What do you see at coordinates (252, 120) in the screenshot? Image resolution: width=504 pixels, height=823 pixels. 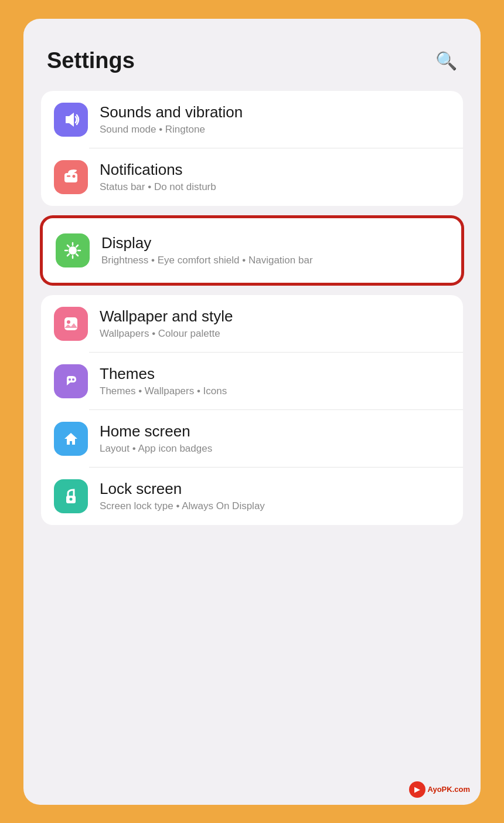 I see `settings-item-sounds: Sounds and vibration Sound mode • Ringto…` at bounding box center [252, 120].